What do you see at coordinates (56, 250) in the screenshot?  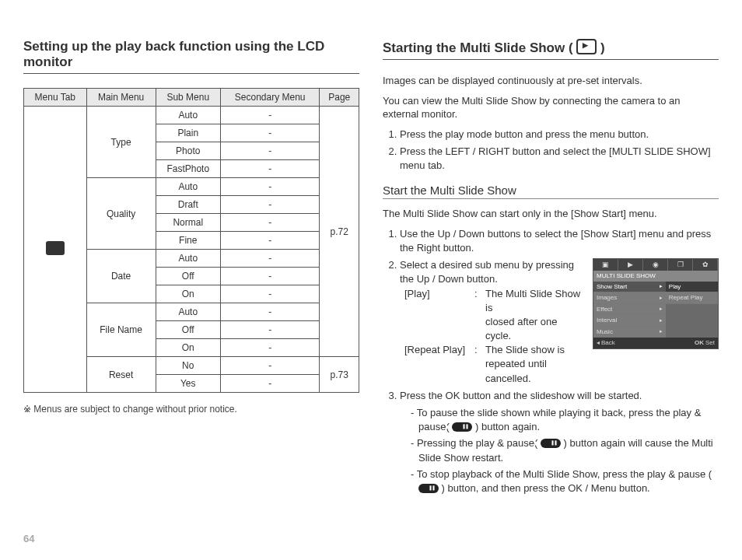 I see `menutab-icon-cell` at bounding box center [56, 250].